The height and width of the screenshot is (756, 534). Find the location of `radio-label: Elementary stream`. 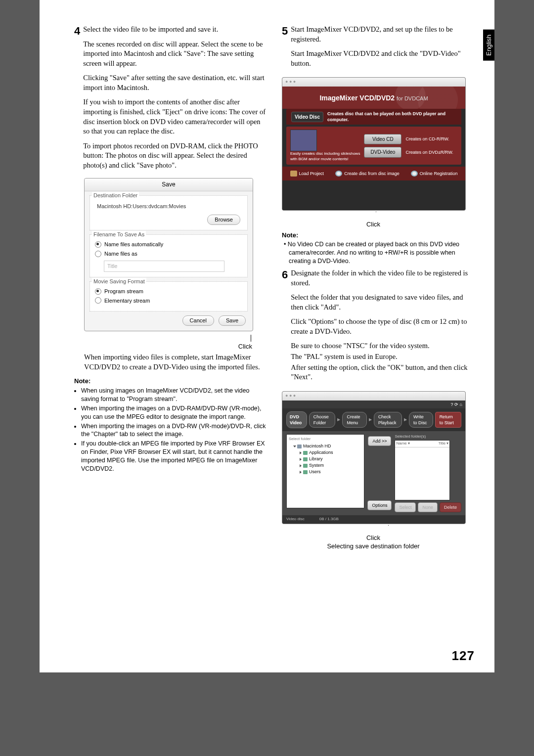

radio-label: Elementary stream is located at coordinates (127, 301).